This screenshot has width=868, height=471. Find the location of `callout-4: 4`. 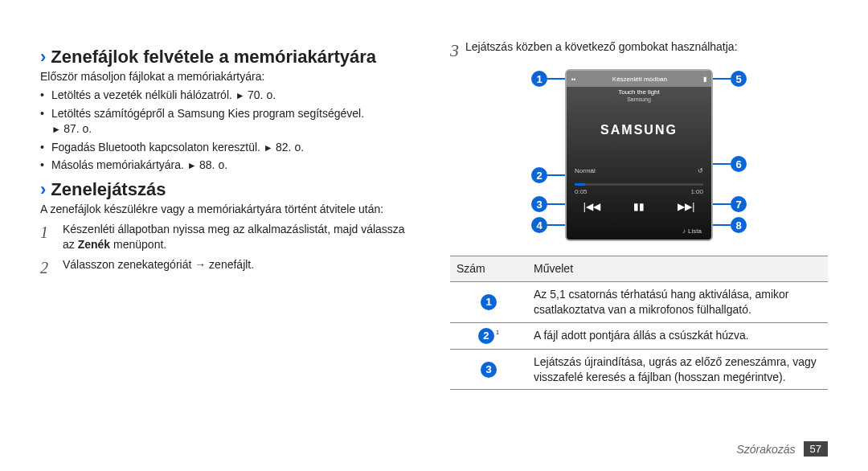

callout-4: 4 is located at coordinates (539, 225).